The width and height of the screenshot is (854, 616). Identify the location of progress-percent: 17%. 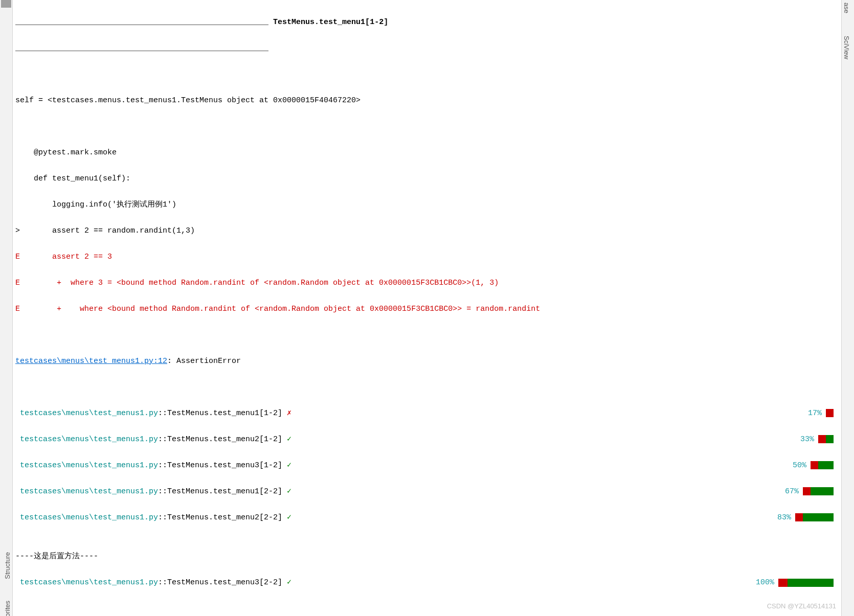
(815, 414).